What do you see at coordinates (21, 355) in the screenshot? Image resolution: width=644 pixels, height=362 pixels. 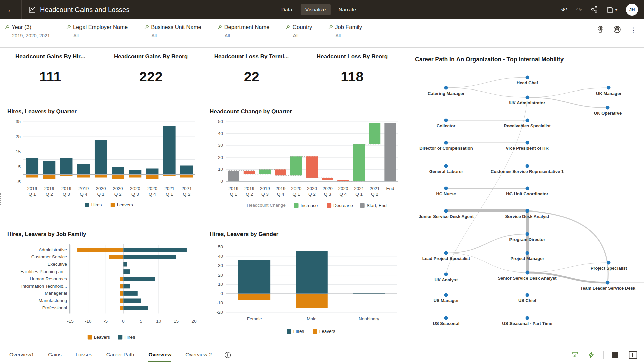 I see `canvas-tab-overview1: Overview1` at bounding box center [21, 355].